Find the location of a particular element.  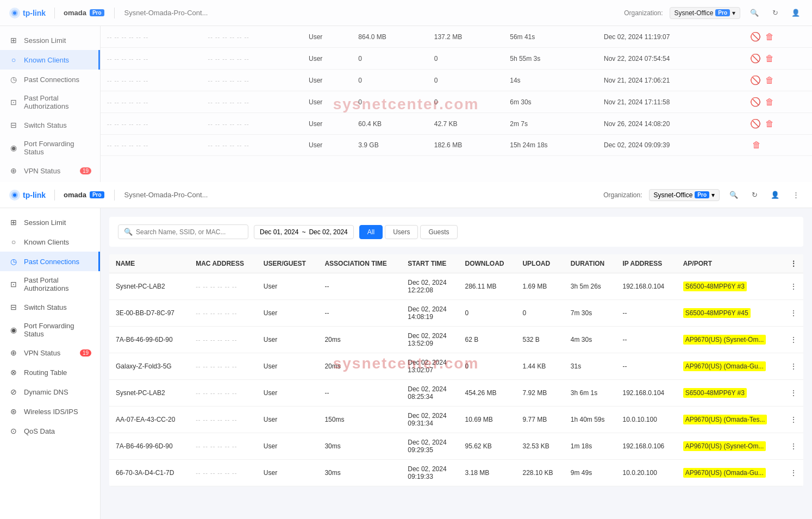

name-cell: 7A-B6-46-99-6D-90 is located at coordinates (149, 340).